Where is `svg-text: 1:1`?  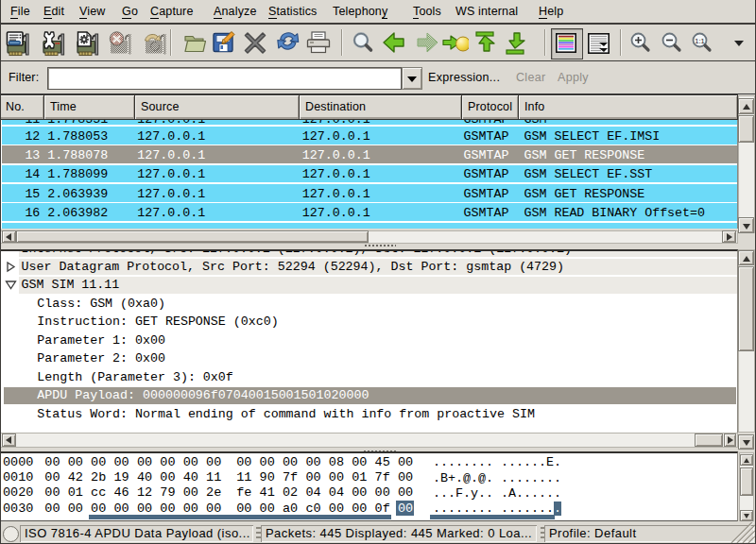 svg-text: 1:1 is located at coordinates (699, 42).